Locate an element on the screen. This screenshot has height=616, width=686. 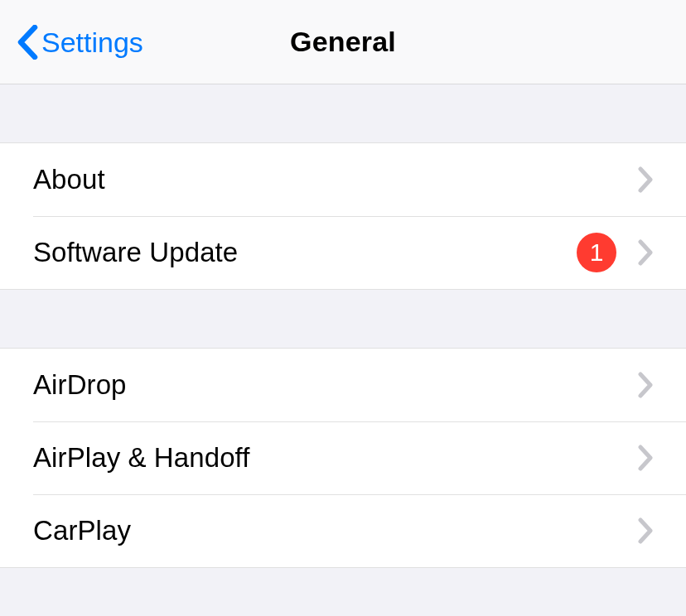
row-airplay-handoff: AirPlay & Handoff is located at coordinates (343, 458).